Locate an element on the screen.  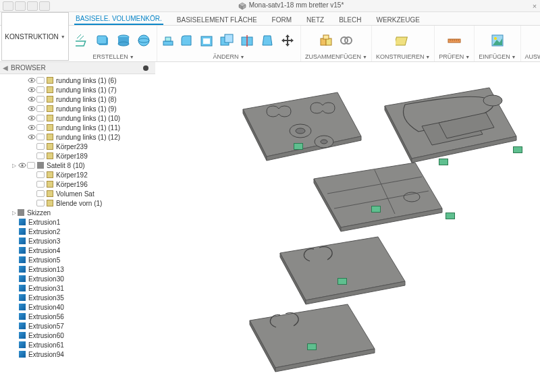
tree-row: rundung links (1) (9) is located at coordinates (78, 109).